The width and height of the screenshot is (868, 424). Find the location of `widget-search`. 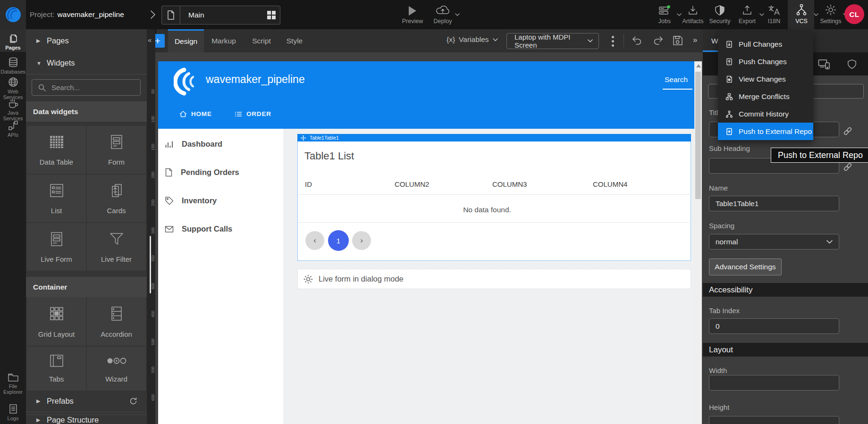

widget-search is located at coordinates (86, 88).